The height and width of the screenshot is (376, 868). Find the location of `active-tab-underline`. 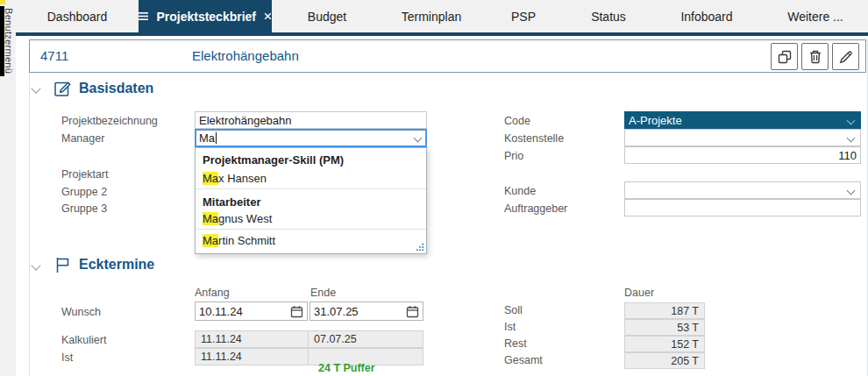

active-tab-underline is located at coordinates (442, 34).